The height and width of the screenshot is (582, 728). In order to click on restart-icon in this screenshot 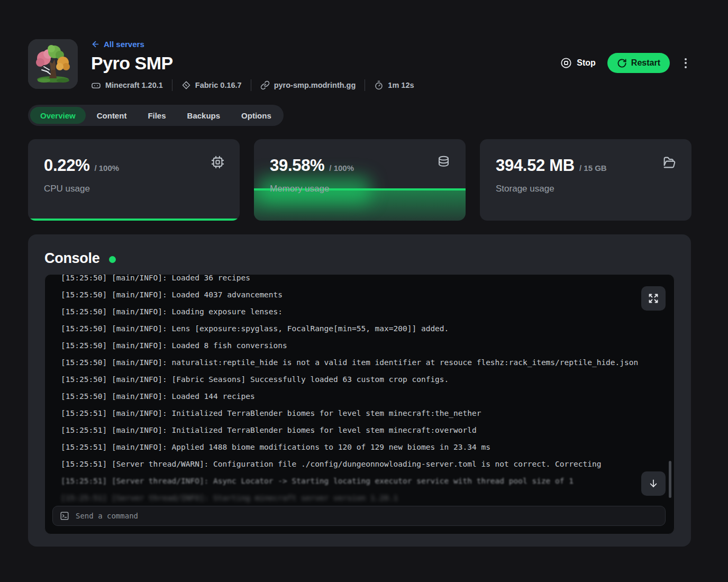, I will do `click(622, 63)`.